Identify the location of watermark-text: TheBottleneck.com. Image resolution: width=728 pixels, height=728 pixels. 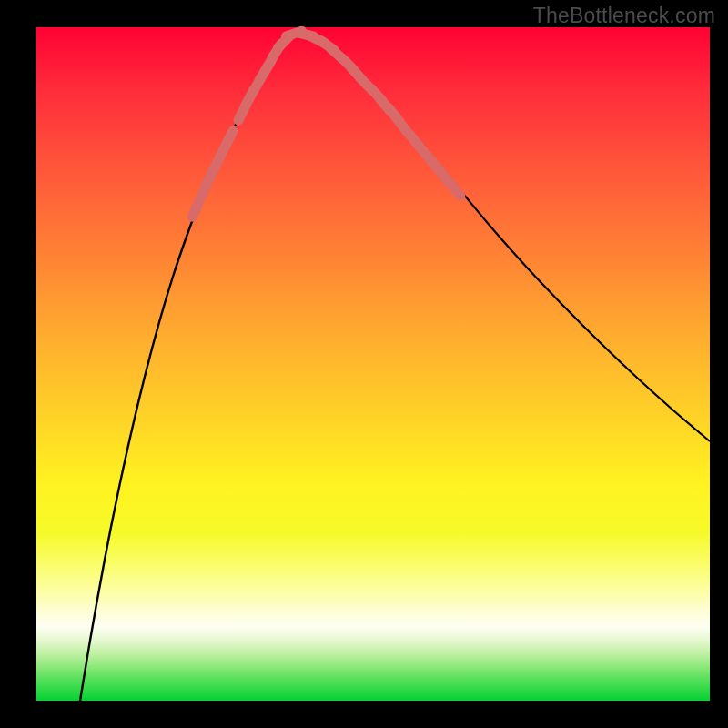
(624, 16).